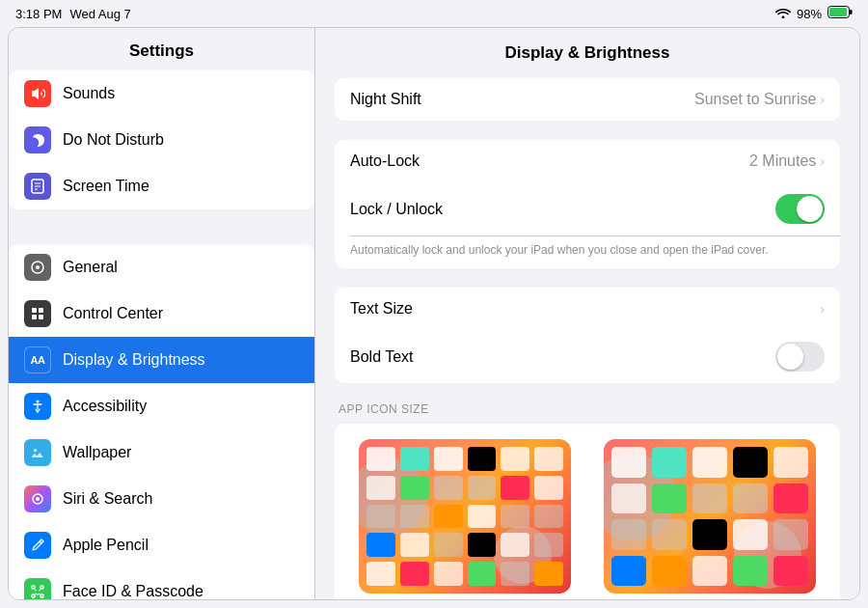 This screenshot has width=868, height=608. I want to click on sidebar-item-screen-time: Screen Time, so click(162, 186).